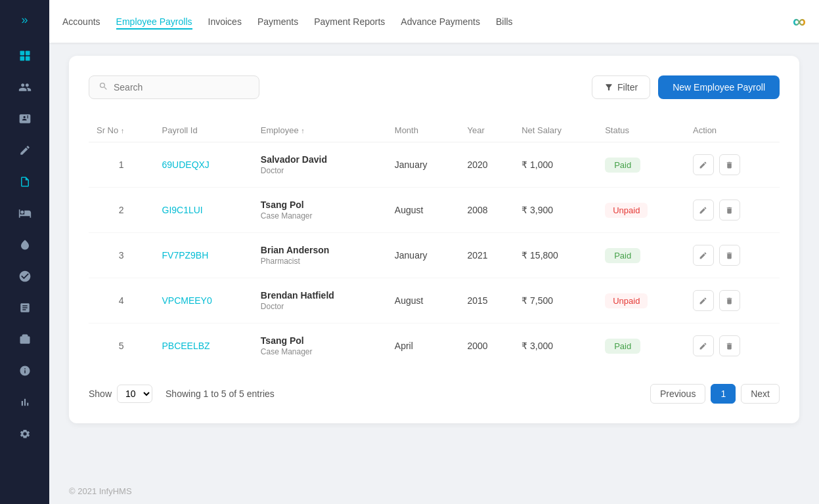  Describe the element at coordinates (486, 256) in the screenshot. I see `cell-year: 2021` at that location.